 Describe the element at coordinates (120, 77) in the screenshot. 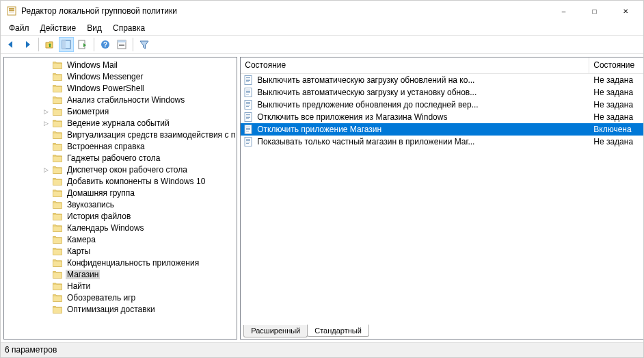

I see `tree-item: Windows Messenger` at that location.